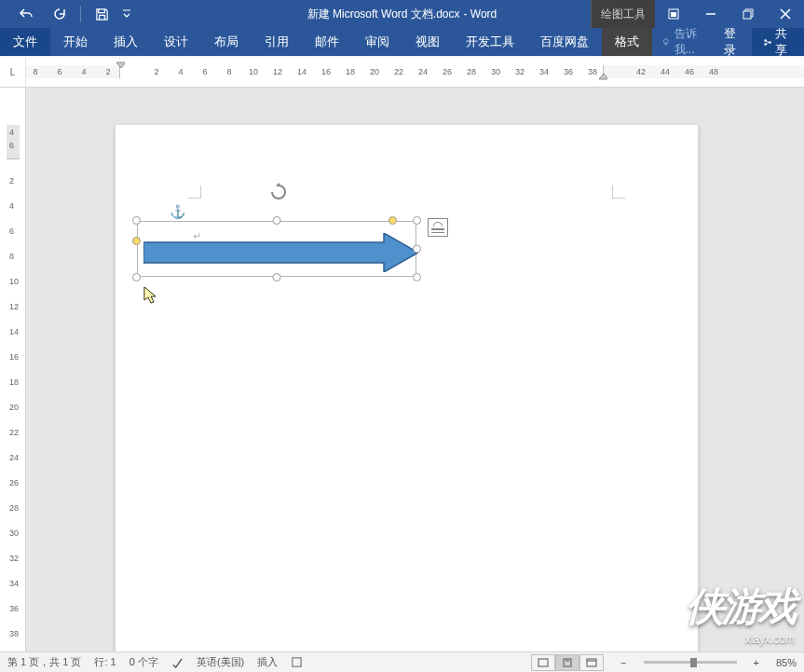 The width and height of the screenshot is (804, 672). Describe the element at coordinates (567, 663) in the screenshot. I see `print-layout-icon` at that location.